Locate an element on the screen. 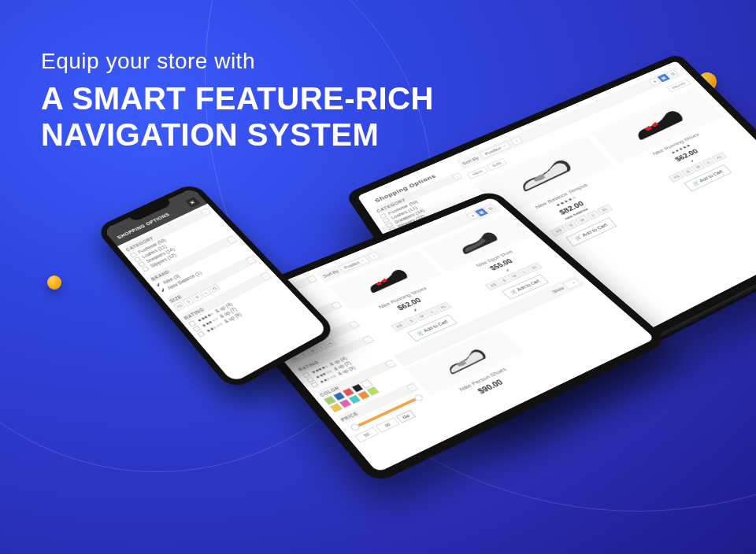 The image size is (756, 554). show-label: Show is located at coordinates (558, 290).